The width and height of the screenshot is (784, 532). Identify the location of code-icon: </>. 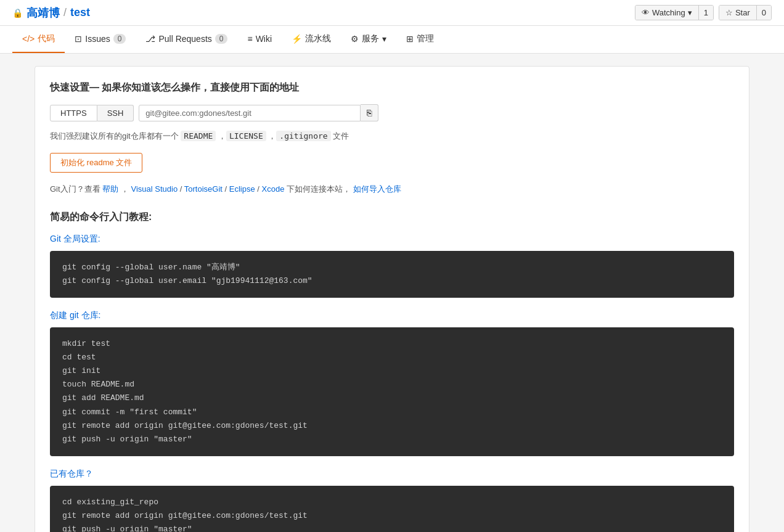
(28, 39).